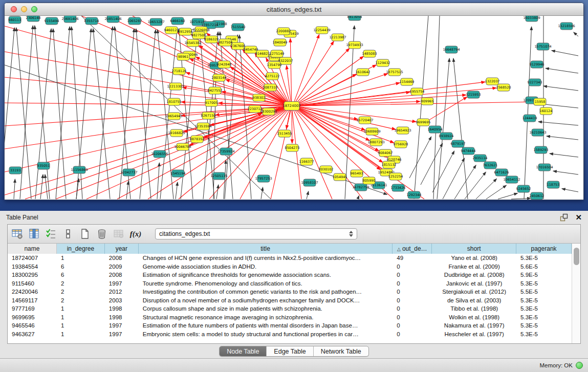  I want to click on column-header-title: title, so click(266, 249).